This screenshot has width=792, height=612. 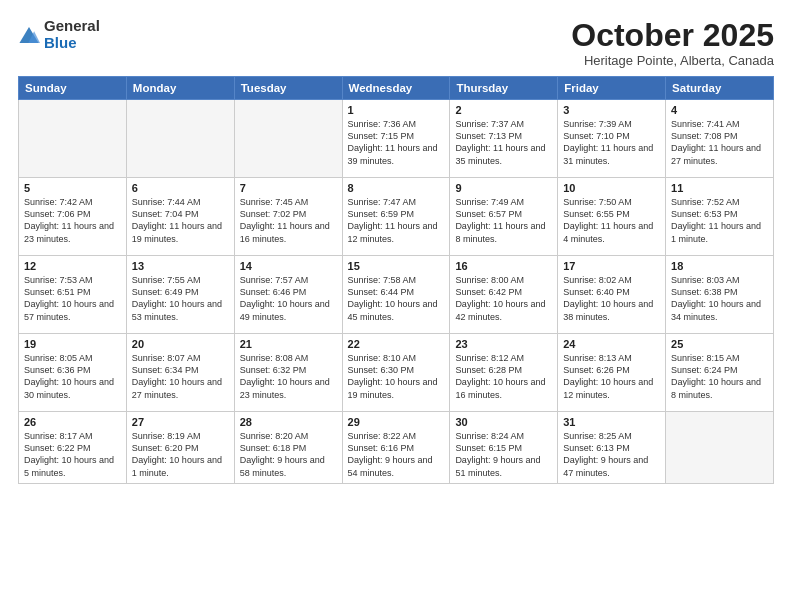 What do you see at coordinates (720, 376) in the screenshot?
I see `day-info: Sunrise: 8:15 AM Sunset: 6:24 PM Dayligh…` at bounding box center [720, 376].